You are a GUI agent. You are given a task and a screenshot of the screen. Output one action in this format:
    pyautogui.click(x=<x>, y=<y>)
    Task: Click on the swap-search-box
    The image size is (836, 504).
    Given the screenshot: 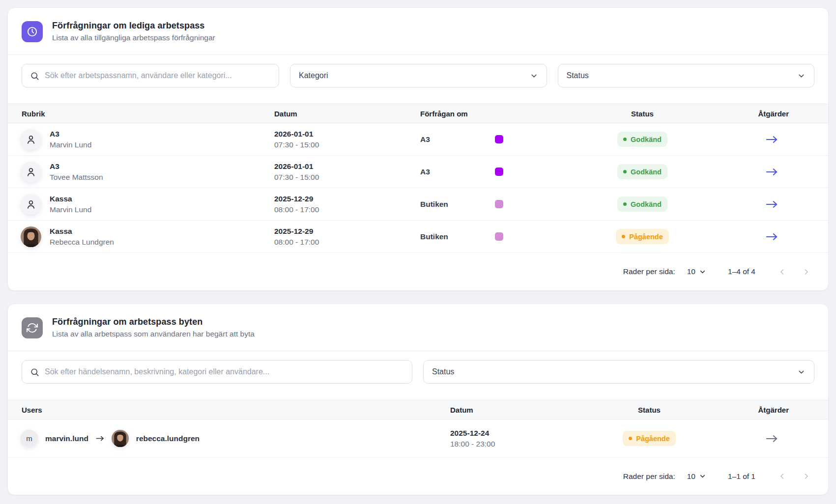 What is the action you would take?
    pyautogui.click(x=217, y=372)
    